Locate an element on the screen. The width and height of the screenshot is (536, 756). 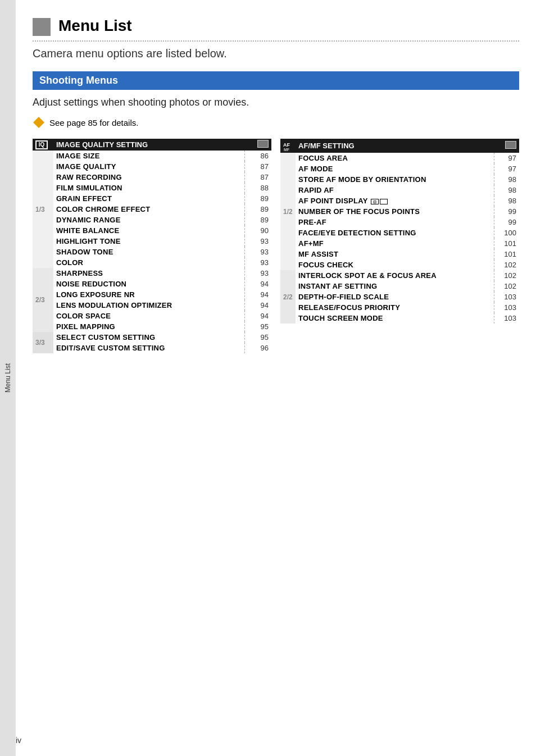
item-film-simulation: FILM SIMULATION is located at coordinates (149, 188).